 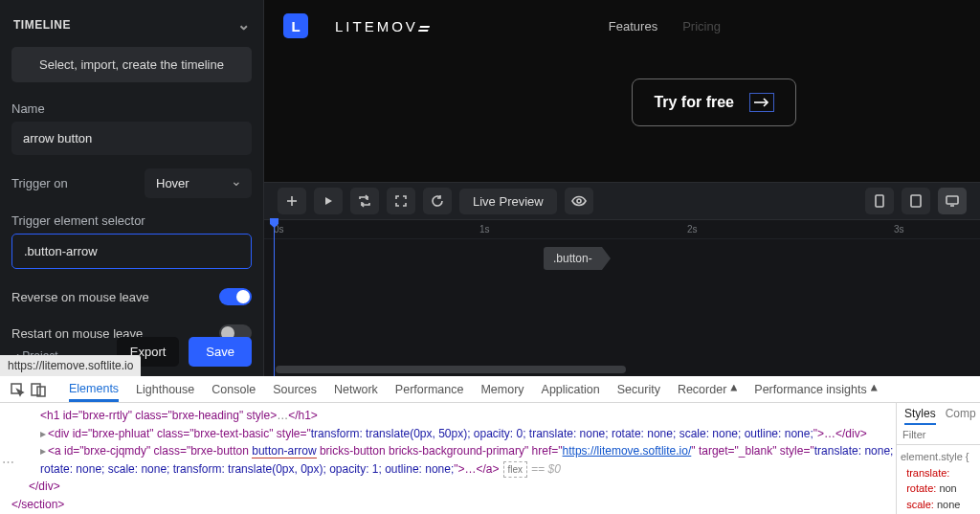 What do you see at coordinates (42, 25) in the screenshot?
I see `sidebar-title: TIMELINE` at bounding box center [42, 25].